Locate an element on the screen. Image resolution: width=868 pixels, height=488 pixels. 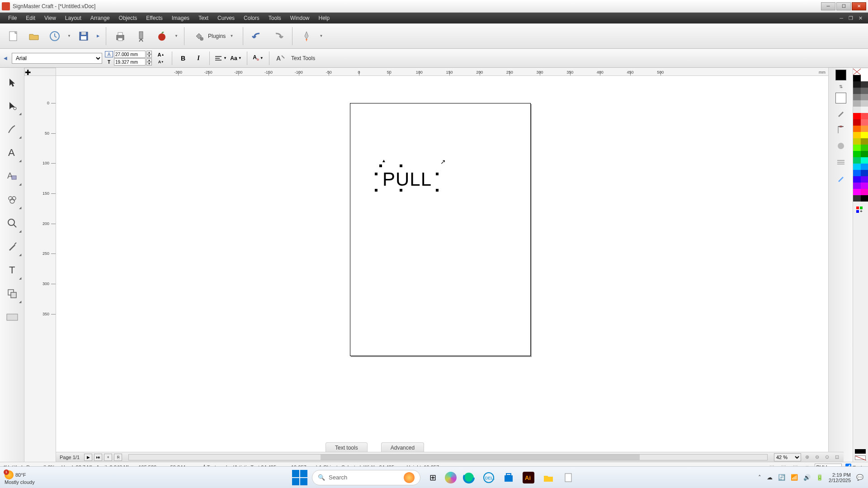
text-tools-icon: A is located at coordinates (280, 58).